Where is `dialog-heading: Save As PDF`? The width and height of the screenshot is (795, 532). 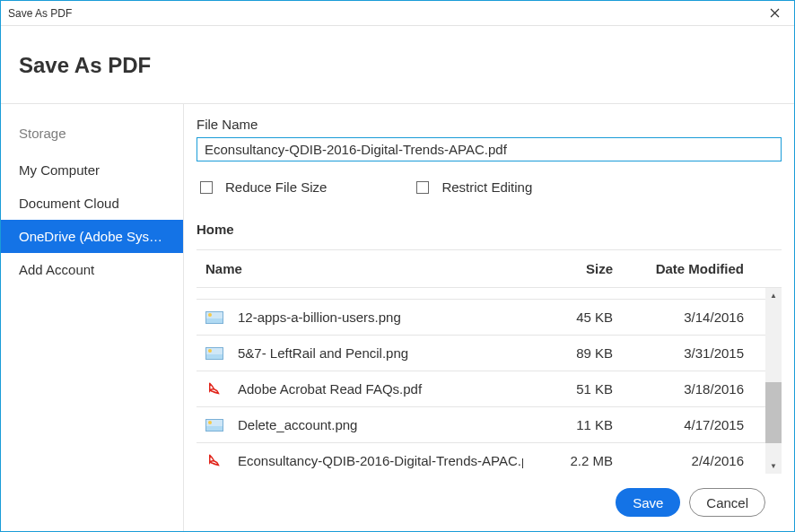
dialog-heading: Save As PDF is located at coordinates (398, 65).